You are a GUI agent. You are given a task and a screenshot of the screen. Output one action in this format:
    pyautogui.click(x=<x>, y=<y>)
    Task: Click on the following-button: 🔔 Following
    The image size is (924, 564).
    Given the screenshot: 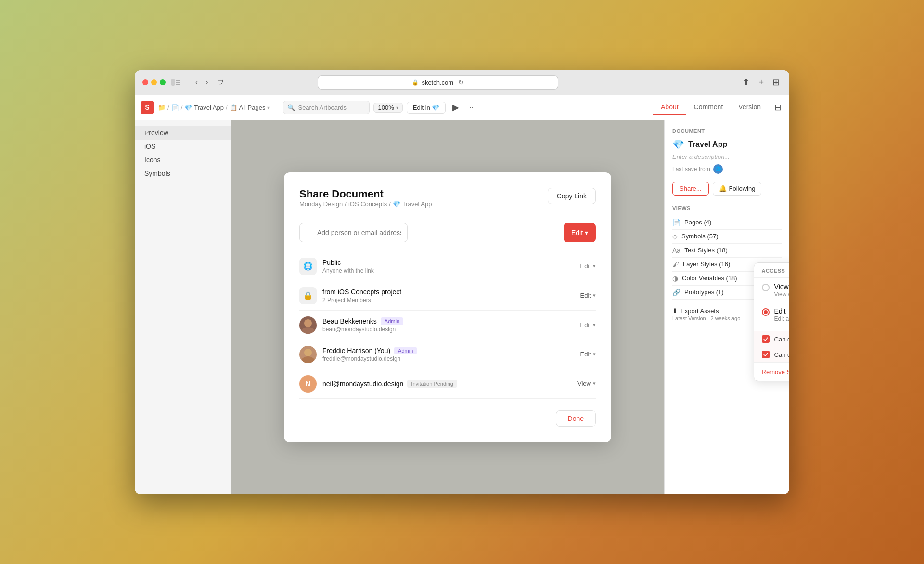 What is the action you would take?
    pyautogui.click(x=737, y=189)
    